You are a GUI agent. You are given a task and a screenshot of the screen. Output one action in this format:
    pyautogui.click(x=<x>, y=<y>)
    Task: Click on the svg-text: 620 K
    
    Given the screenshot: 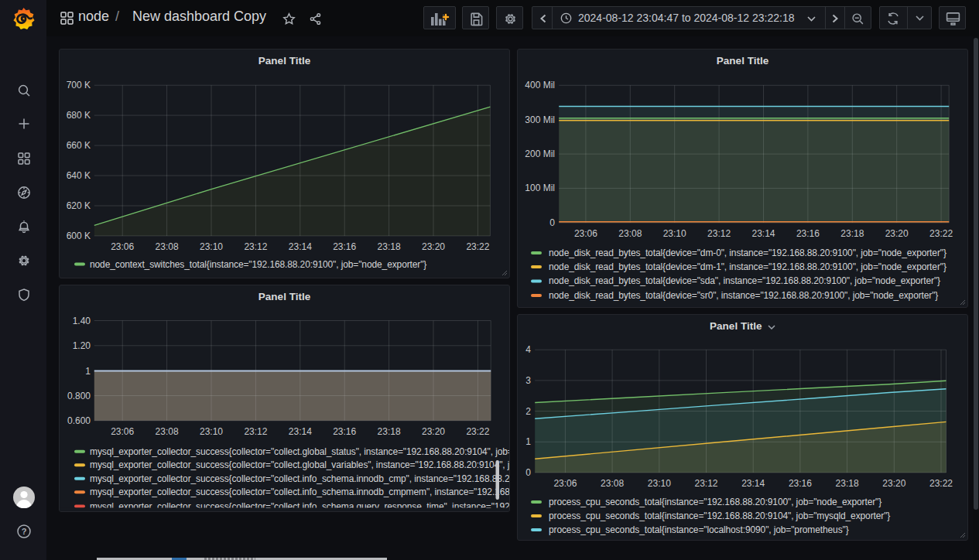 What is the action you would take?
    pyautogui.click(x=79, y=206)
    